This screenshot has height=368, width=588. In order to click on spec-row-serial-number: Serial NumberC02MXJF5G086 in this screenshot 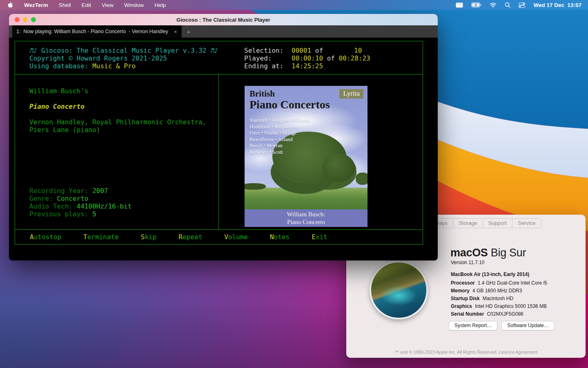, I will do `click(499, 314)`.